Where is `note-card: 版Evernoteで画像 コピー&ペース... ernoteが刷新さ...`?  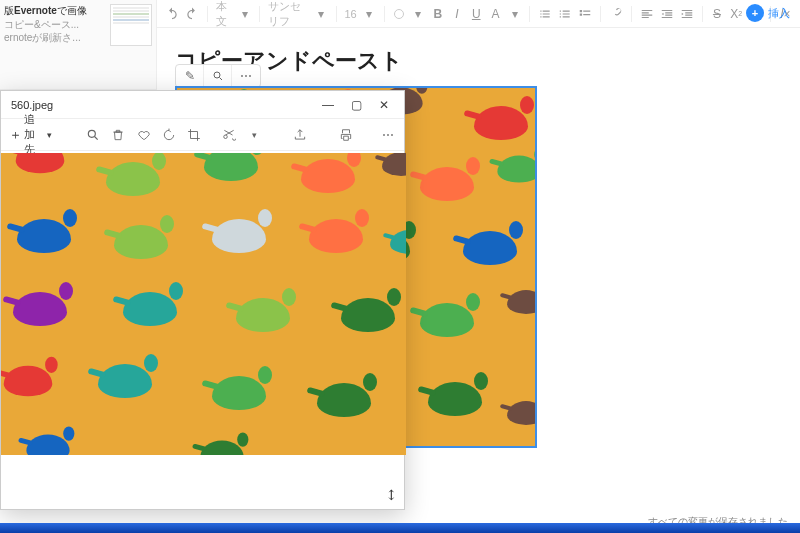
note-card: 版Evernoteで画像 コピー&ペース... ernoteが刷新さ... is located at coordinates (78, 34).